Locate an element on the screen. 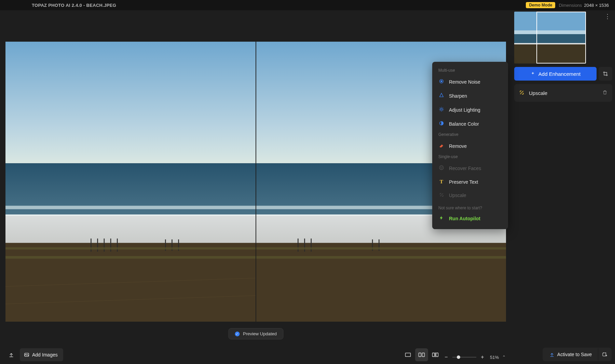 Image resolution: width=615 pixels, height=364 pixels. section-generative: Generative is located at coordinates (470, 135).